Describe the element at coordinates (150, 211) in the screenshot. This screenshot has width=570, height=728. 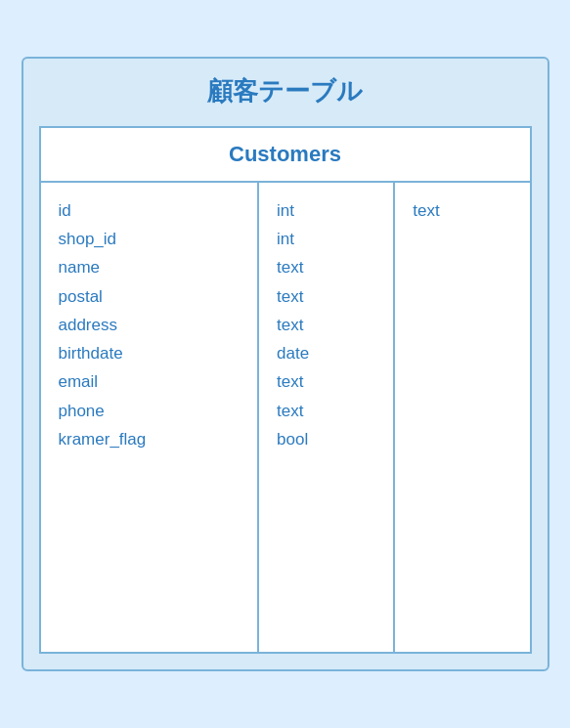
I see `field-name-0: id` at that location.